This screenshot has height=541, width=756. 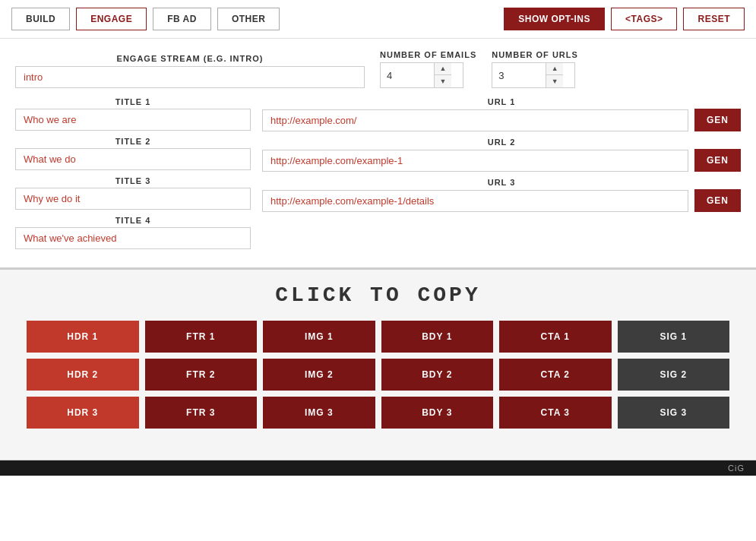 What do you see at coordinates (533, 75) in the screenshot?
I see `num-urls-input-wrap: ▲ ▼` at bounding box center [533, 75].